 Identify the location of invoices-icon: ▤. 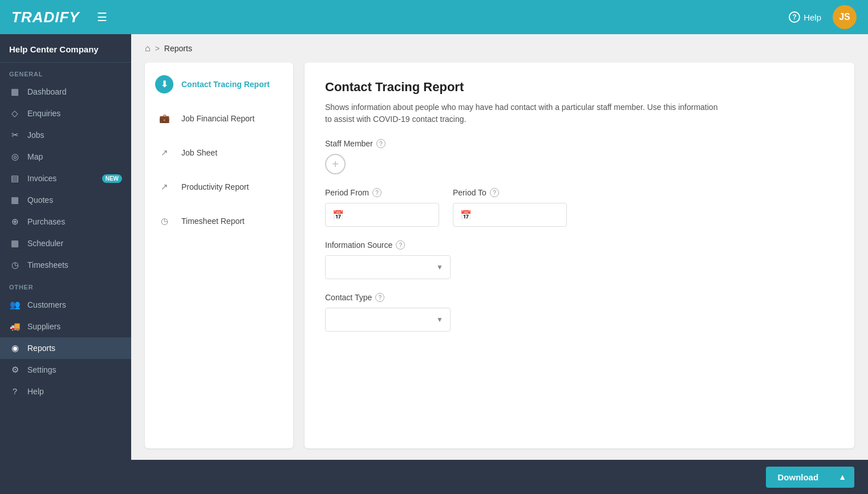
(15, 178).